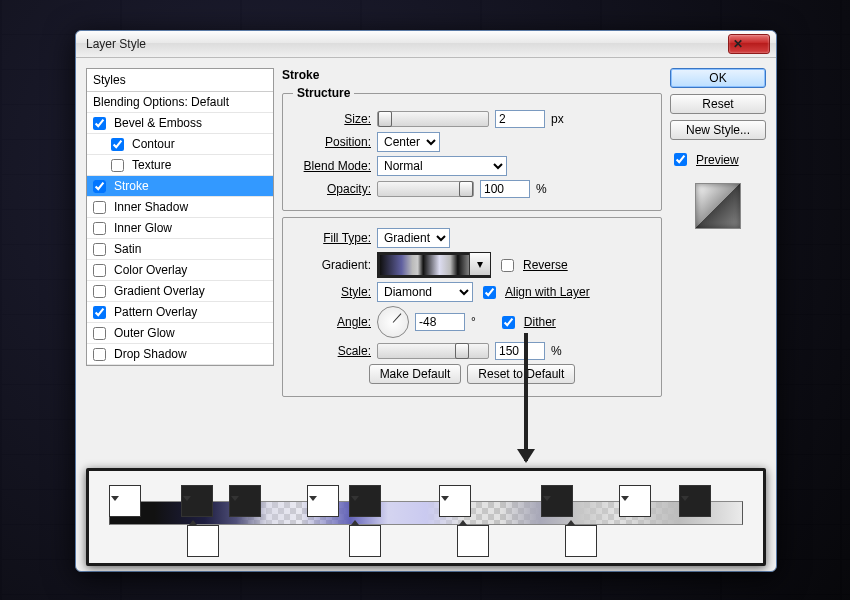 The height and width of the screenshot is (600, 850). I want to click on style-item-label: Pattern Overlay, so click(156, 312).